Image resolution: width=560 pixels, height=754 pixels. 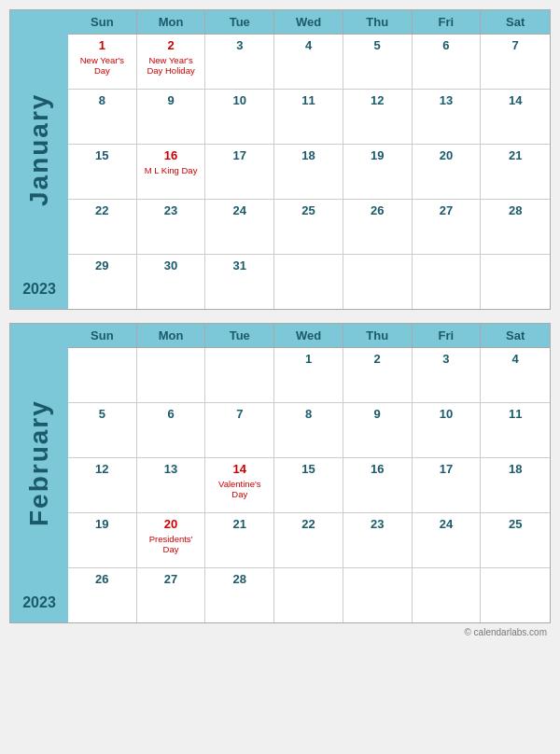 I want to click on day-cell-0-6: 7, so click(x=515, y=62).